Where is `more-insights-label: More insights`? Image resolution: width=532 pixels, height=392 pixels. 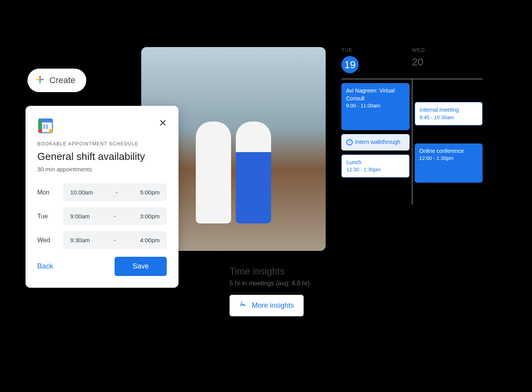
more-insights-label: More insights is located at coordinates (273, 306).